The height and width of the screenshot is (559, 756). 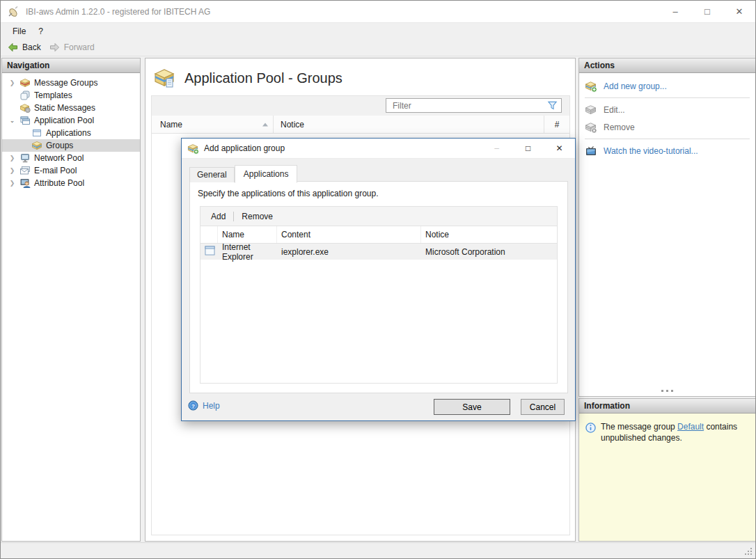 What do you see at coordinates (71, 183) in the screenshot?
I see `tree-item-attribute-pool: ❯ Attribute Pool` at bounding box center [71, 183].